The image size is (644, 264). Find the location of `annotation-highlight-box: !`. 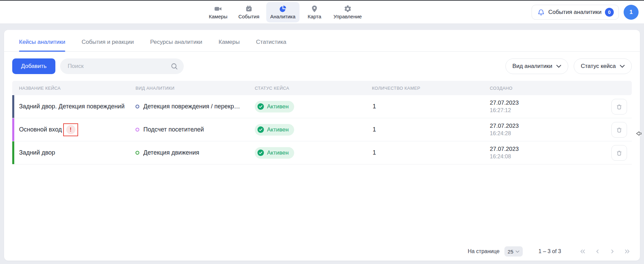

annotation-highlight-box: ! is located at coordinates (71, 130).